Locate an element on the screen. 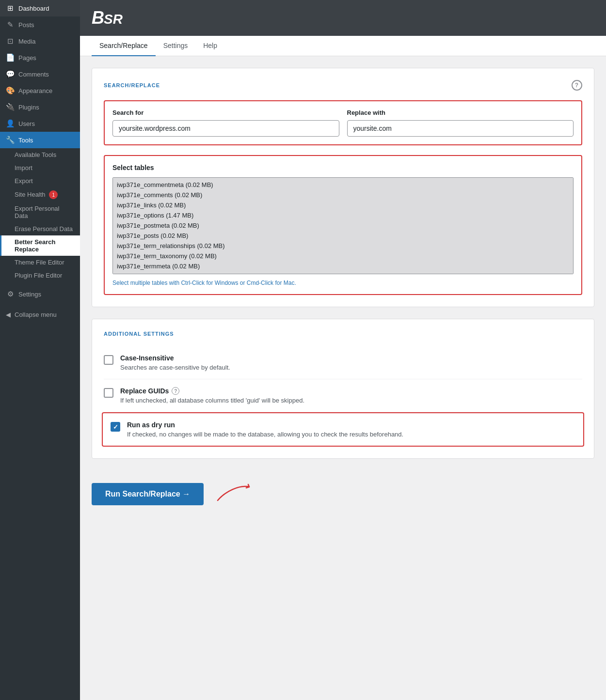  tabs-bar: Search/Replace Settings Help is located at coordinates (343, 46).